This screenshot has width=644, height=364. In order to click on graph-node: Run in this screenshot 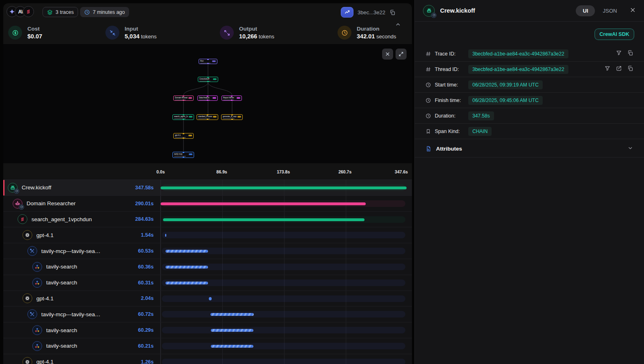, I will do `click(208, 61)`.